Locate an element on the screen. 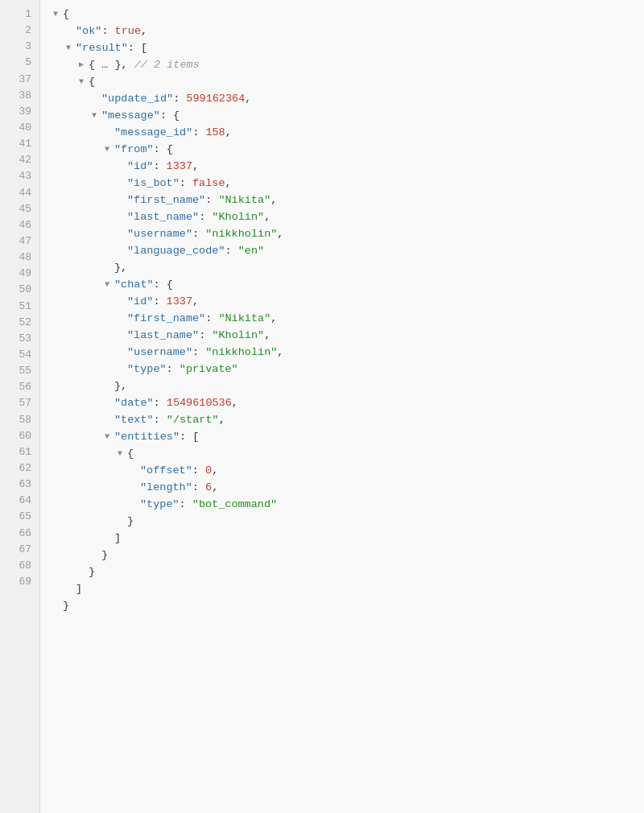 The image size is (644, 813). json-key: "length" is located at coordinates (166, 488).